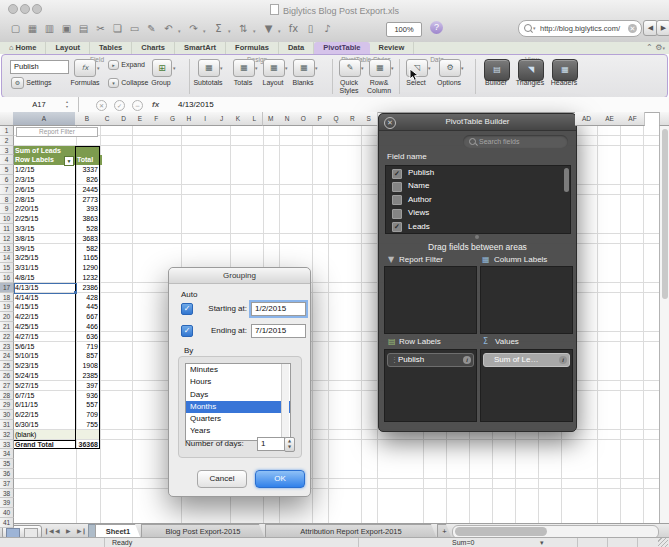 This screenshot has height=547, width=669. Describe the element at coordinates (288, 119) in the screenshot. I see `col-header-n: N` at that location.